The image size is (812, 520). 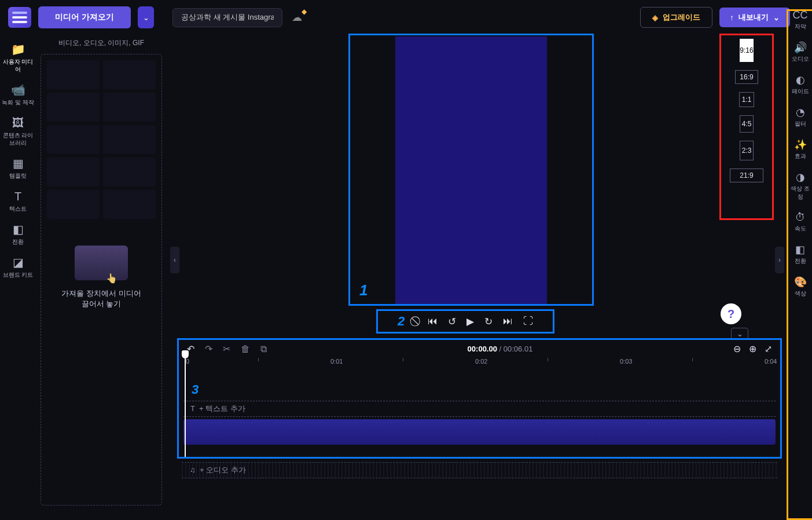 I want to click on nav-item-녹화 및 제작: 📹녹화 및 제작, so click(x=18, y=94).